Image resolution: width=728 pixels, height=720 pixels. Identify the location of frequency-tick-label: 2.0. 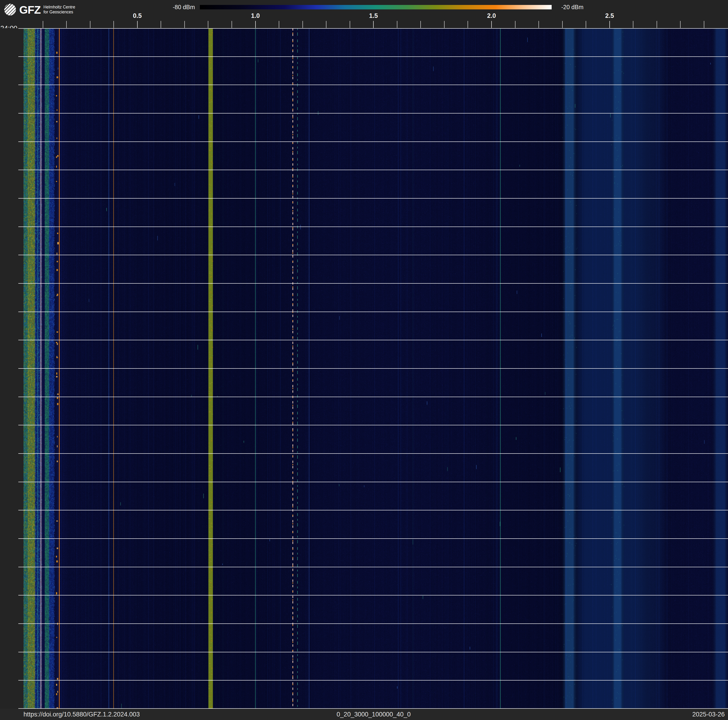
(491, 16).